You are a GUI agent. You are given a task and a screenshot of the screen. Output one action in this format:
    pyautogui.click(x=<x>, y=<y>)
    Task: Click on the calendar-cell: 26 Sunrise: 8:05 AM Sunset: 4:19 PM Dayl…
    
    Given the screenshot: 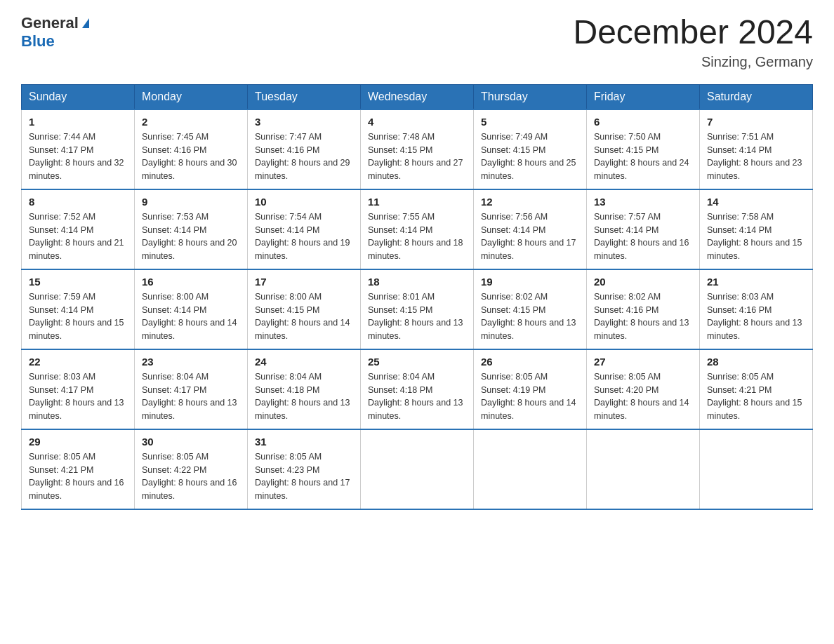 What is the action you would take?
    pyautogui.click(x=531, y=389)
    